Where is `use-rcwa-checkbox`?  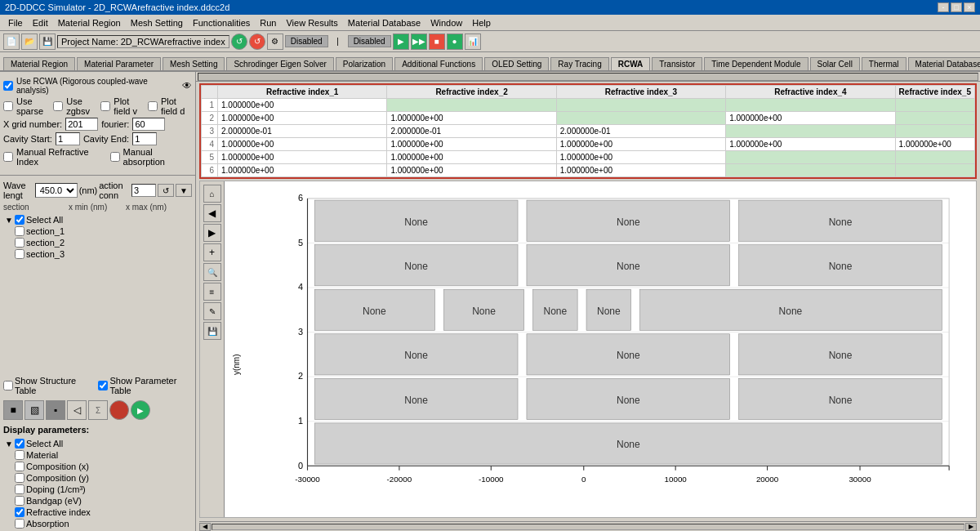
use-rcwa-checkbox is located at coordinates (8, 86).